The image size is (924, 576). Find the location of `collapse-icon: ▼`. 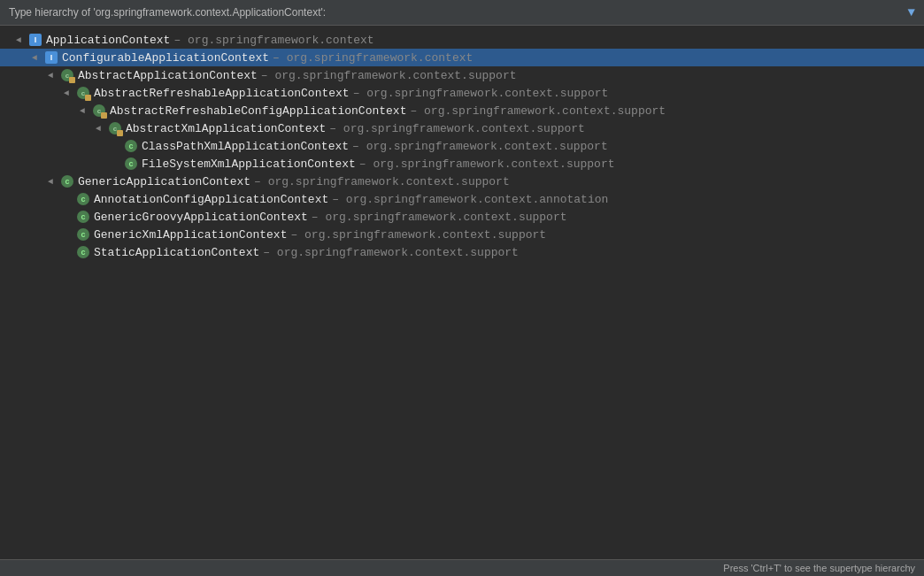

collapse-icon: ▼ is located at coordinates (912, 12).